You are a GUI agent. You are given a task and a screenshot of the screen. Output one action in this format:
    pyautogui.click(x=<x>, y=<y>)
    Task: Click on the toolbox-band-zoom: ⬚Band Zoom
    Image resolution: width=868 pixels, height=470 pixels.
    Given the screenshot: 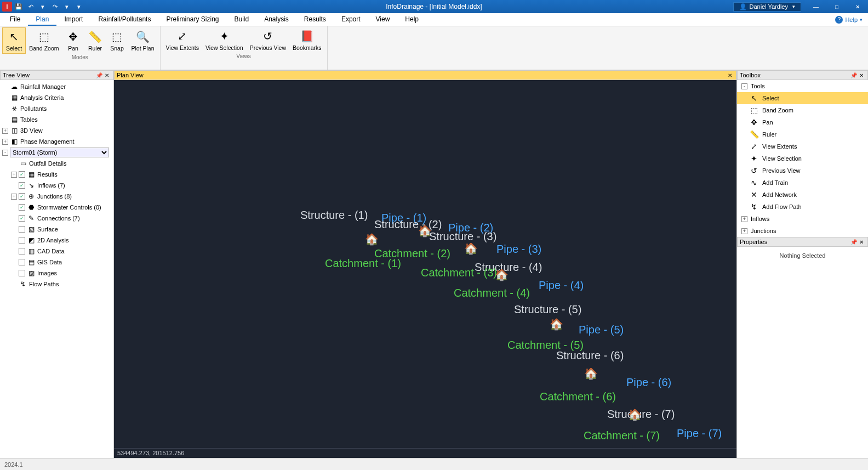 What is the action you would take?
    pyautogui.click(x=802, y=110)
    